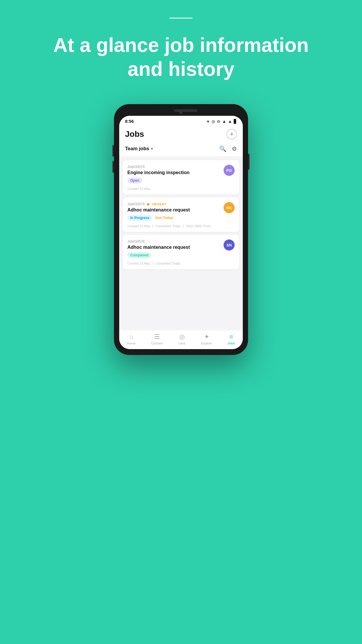  Describe the element at coordinates (175, 250) in the screenshot. I see `job-card-3-meta: Job#34576 Adhoc maintenance request Comp…` at that location.